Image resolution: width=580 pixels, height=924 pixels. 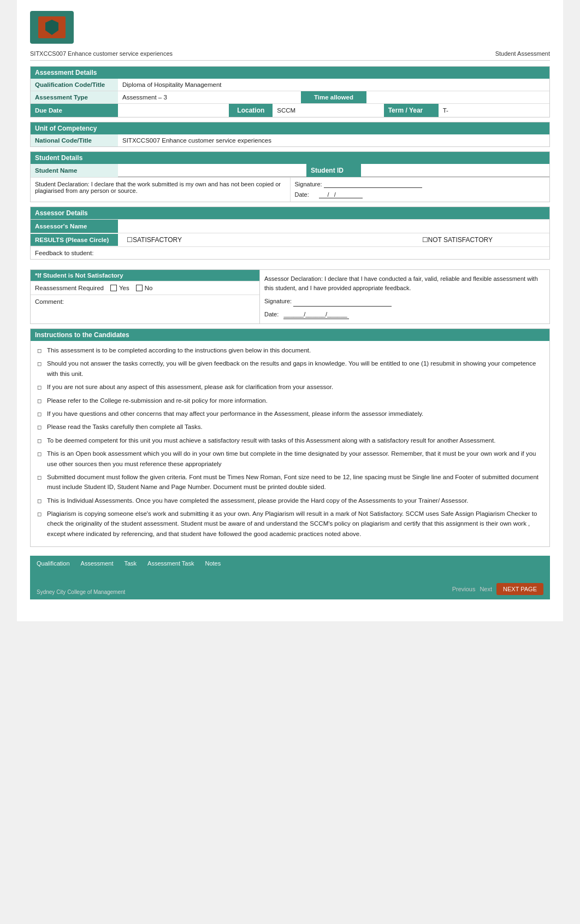 I want to click on instruction-text: Submitted document must follow the given…, so click(x=295, y=482).